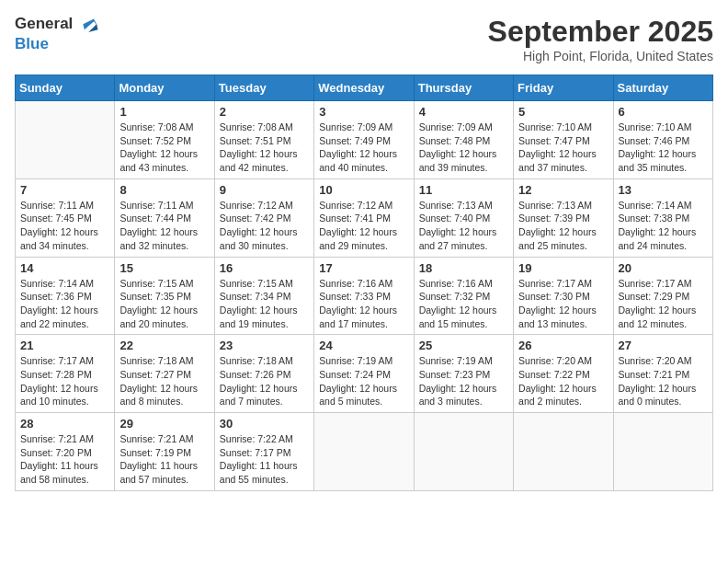 The image size is (728, 563). What do you see at coordinates (264, 140) in the screenshot?
I see `calendar-cell: 2Sunrise: 7:08 AM Sunset: 7:51 PM Daylig…` at bounding box center [264, 140].